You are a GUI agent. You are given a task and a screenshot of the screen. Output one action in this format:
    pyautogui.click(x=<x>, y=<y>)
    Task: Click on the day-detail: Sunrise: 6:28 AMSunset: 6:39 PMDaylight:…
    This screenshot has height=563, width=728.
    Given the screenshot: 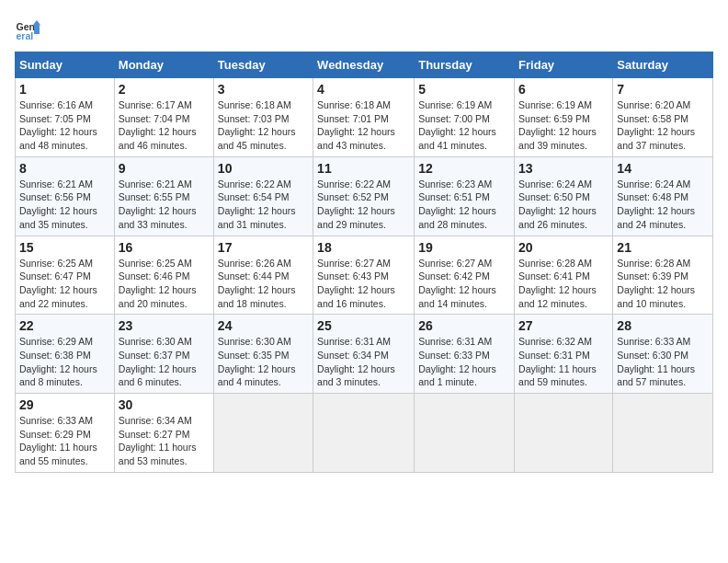 What is the action you would take?
    pyautogui.click(x=656, y=283)
    